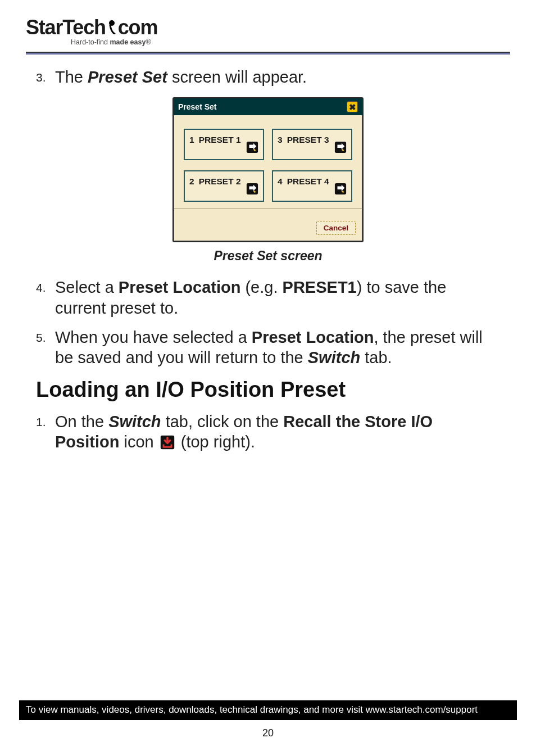 This screenshot has height=756, width=536. Describe the element at coordinates (268, 53) in the screenshot. I see `header-rule` at that location.